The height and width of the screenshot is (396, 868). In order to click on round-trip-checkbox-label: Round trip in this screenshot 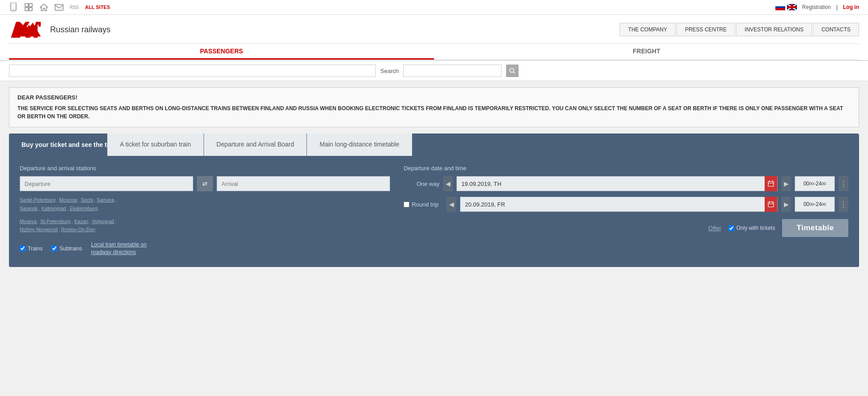, I will do `click(423, 204)`.